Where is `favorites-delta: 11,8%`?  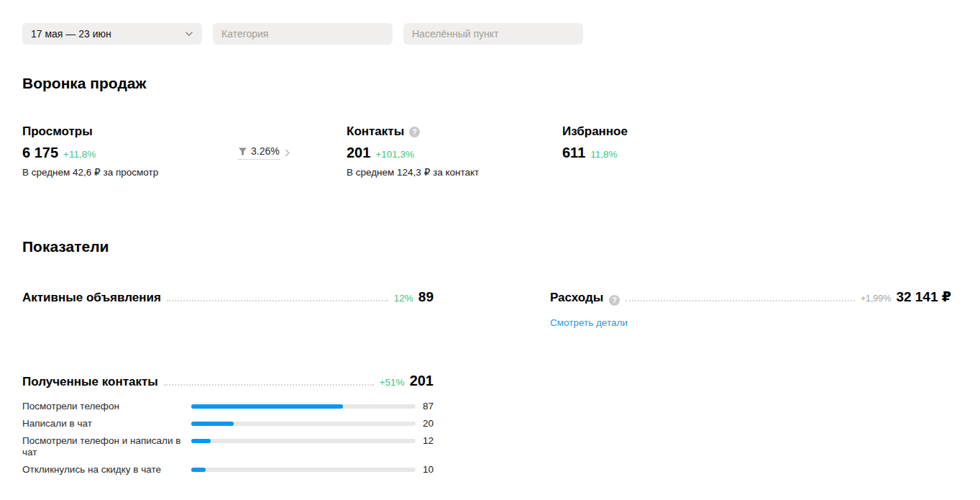 favorites-delta: 11,8% is located at coordinates (604, 154).